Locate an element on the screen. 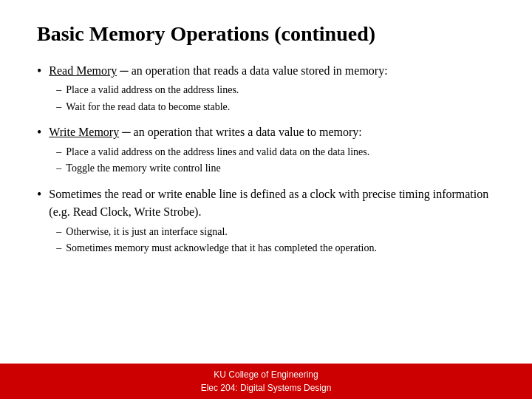 Image resolution: width=532 pixels, height=399 pixels. bullet-text-2: Write Memory ─ an operation that writes … is located at coordinates (209, 151).